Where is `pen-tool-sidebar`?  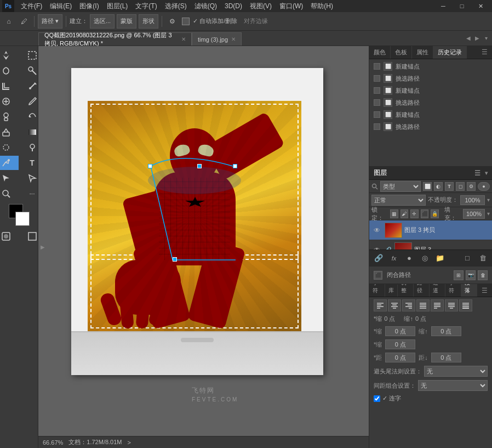 pen-tool-sidebar is located at coordinates (9, 163).